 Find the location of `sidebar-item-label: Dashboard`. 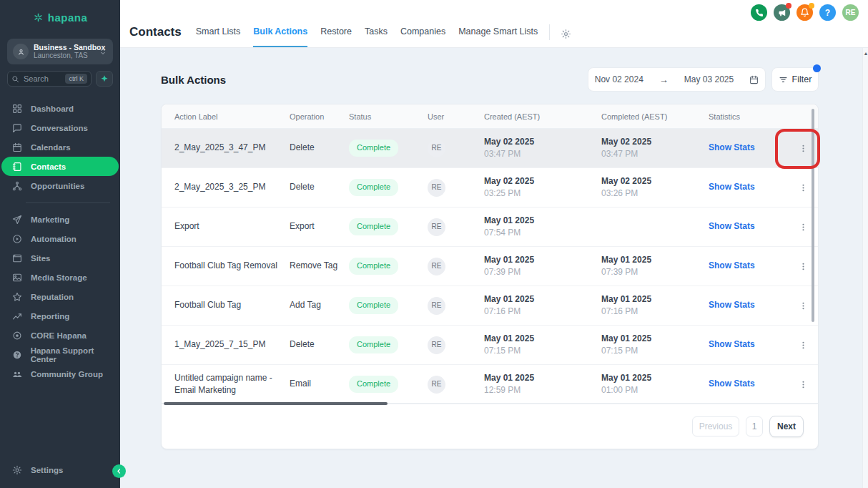

sidebar-item-label: Dashboard is located at coordinates (52, 109).